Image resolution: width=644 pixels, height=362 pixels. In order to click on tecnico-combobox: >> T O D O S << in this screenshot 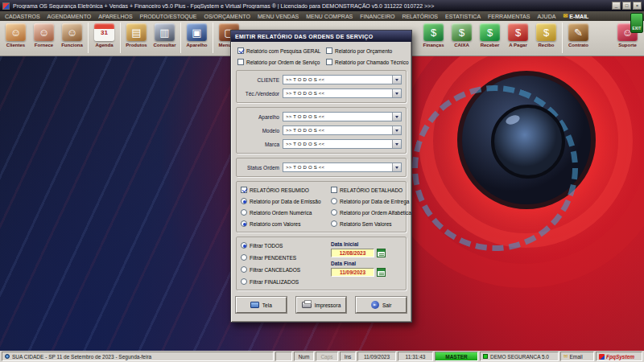, I will do `click(342, 93)`.